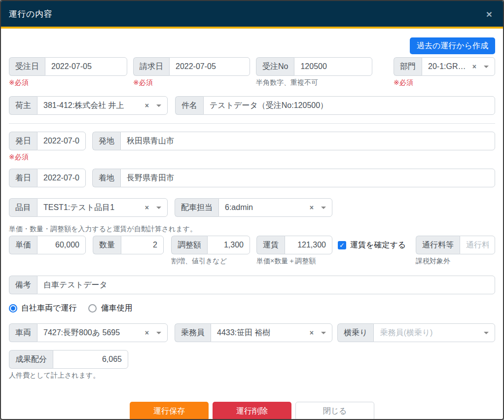 This screenshot has width=504, height=420. I want to click on profit-share-hint: 人件費として計上されます。, so click(69, 376).